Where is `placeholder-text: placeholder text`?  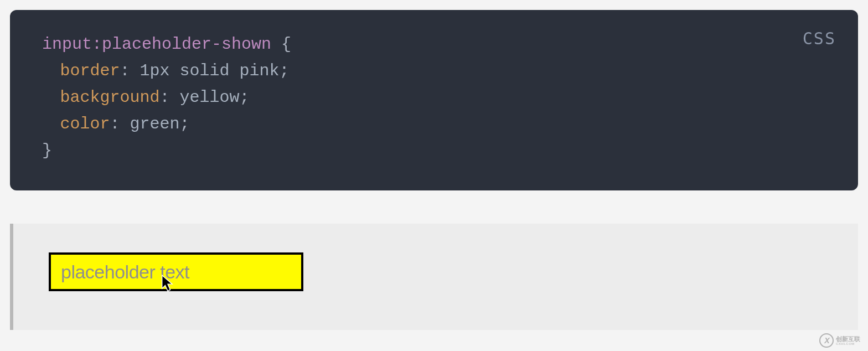 placeholder-text: placeholder text is located at coordinates (125, 272).